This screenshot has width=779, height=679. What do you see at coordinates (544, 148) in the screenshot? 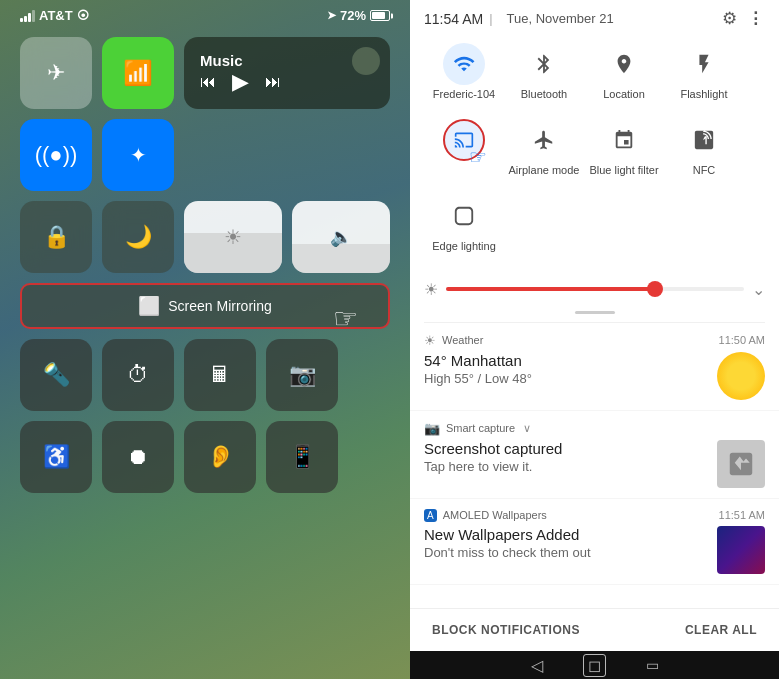
I see `qs-airplane-tile: Airplane mode` at bounding box center [544, 148].